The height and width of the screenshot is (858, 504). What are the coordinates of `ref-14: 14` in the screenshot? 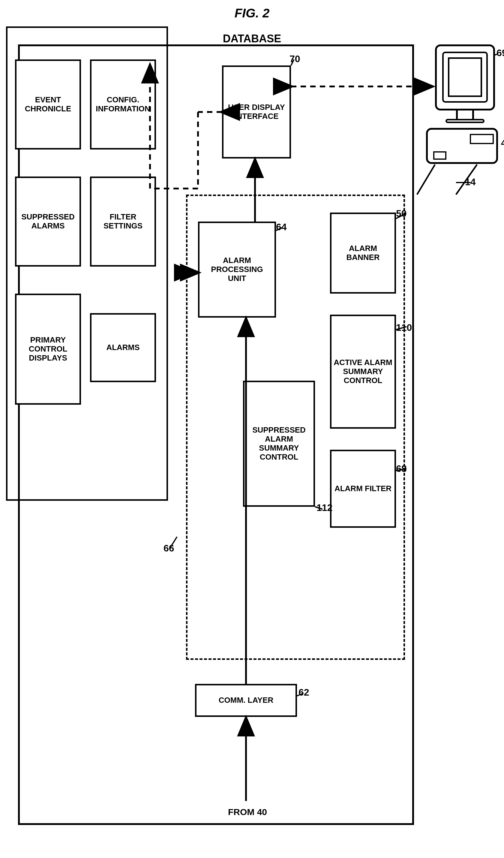 It's located at (470, 182).